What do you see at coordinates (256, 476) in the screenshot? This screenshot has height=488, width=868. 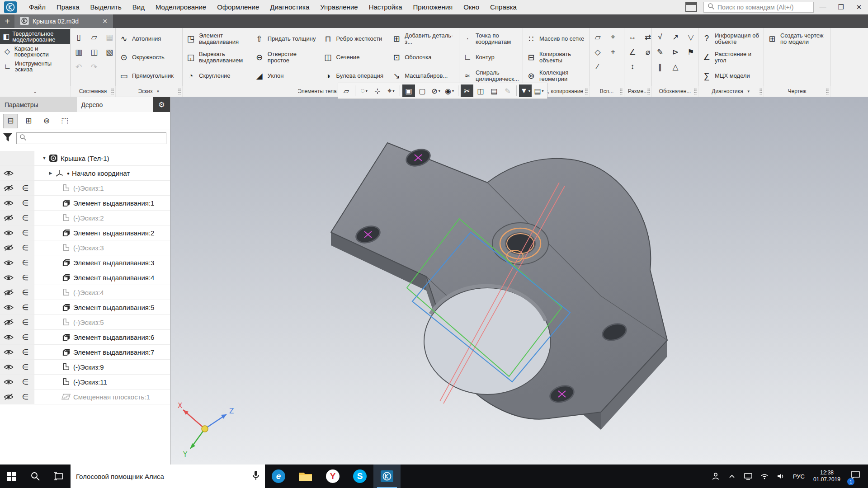 I see `microphone-icon` at bounding box center [256, 476].